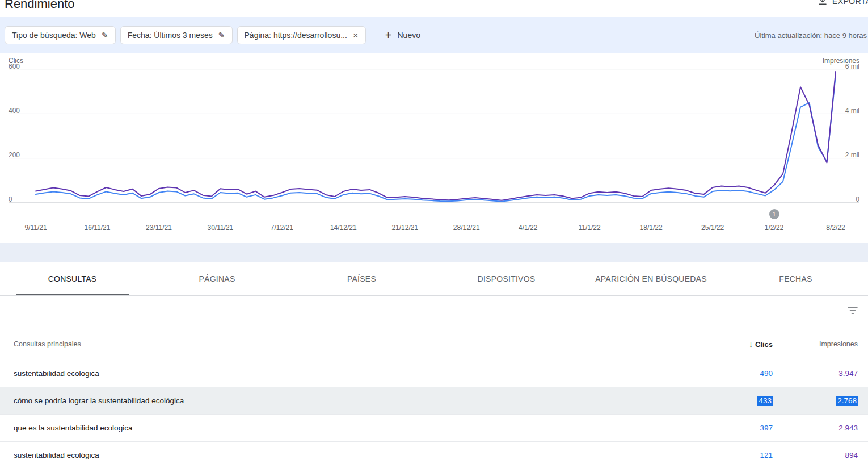 The image size is (868, 464). I want to click on x-axis-label: 25/1/22, so click(713, 228).